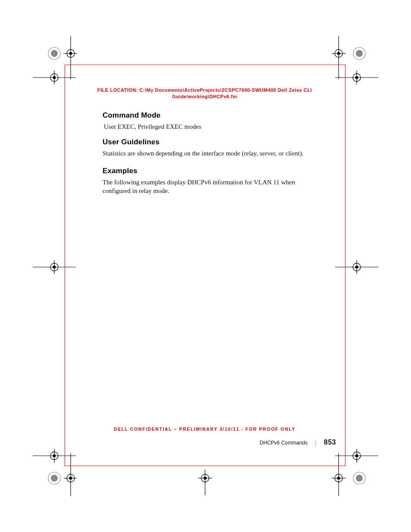 The image size is (411, 532). Describe the element at coordinates (205, 429) in the screenshot. I see `confidential-notice: DELL CONFIDENTIAL – PRELIMINARY 3/10/11 …` at that location.